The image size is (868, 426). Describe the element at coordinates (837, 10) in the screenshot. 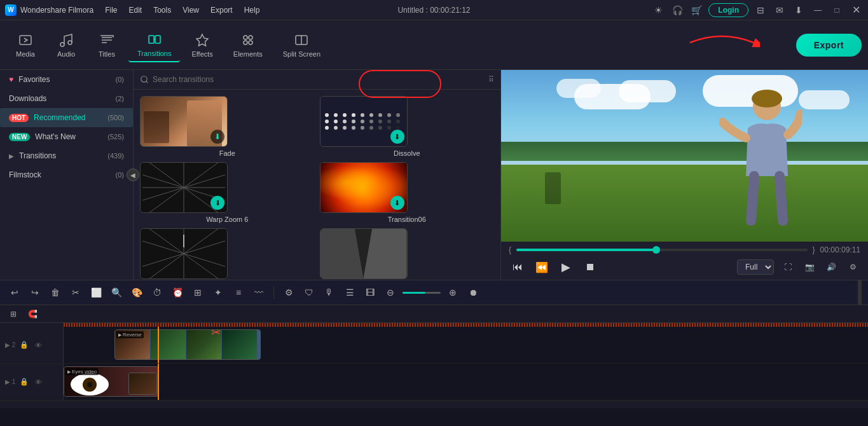

I see `maximize-button: □` at that location.